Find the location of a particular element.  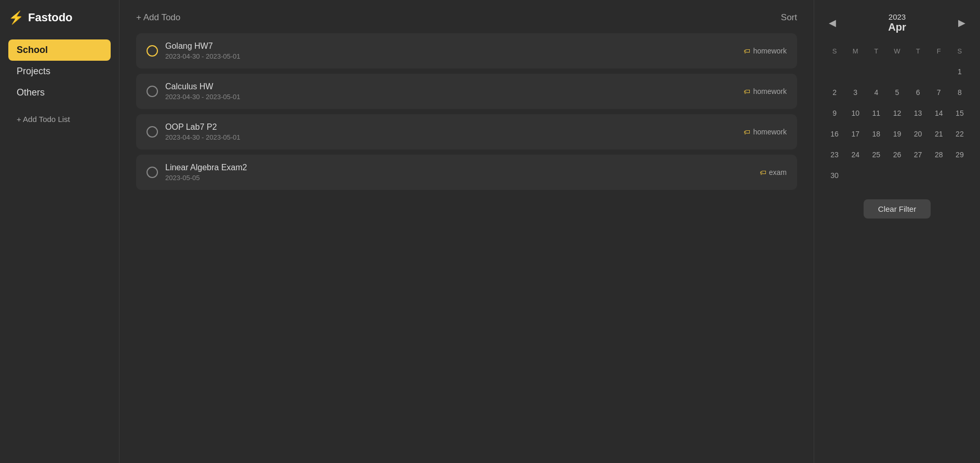

cal-day: 19 is located at coordinates (897, 134).